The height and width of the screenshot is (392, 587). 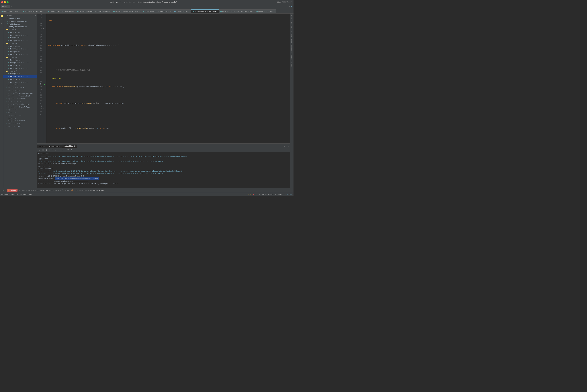 What do you see at coordinates (20, 40) in the screenshot?
I see `tree-item-example4-nettyserverhandler: C NettyServerHandler` at bounding box center [20, 40].